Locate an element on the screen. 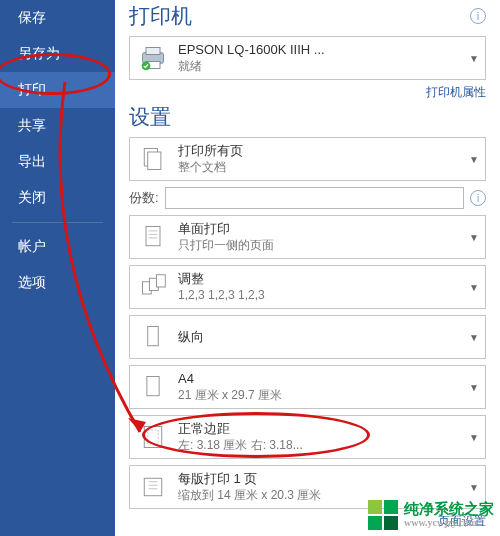 Image resolution: width=500 pixels, height=536 pixels. setting-paper-size: A4 21 厘米 x 29.7 厘米 ▼ is located at coordinates (308, 387).